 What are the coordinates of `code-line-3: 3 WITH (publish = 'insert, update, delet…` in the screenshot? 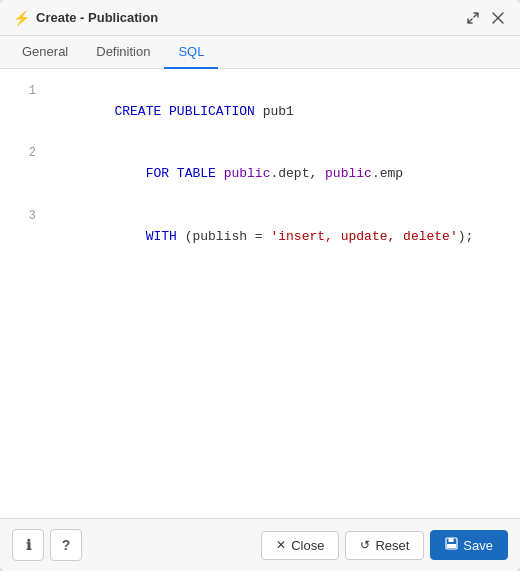 It's located at (260, 237).